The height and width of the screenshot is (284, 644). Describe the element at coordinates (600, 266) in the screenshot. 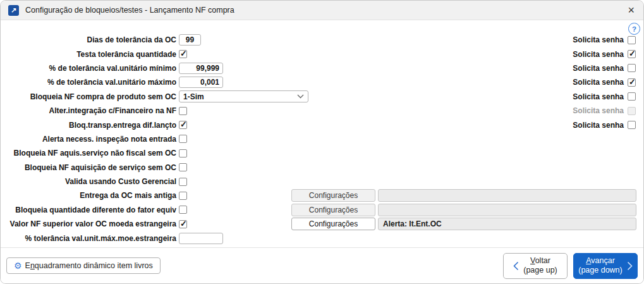

I see `avancar-label: Avançar(page down)` at that location.